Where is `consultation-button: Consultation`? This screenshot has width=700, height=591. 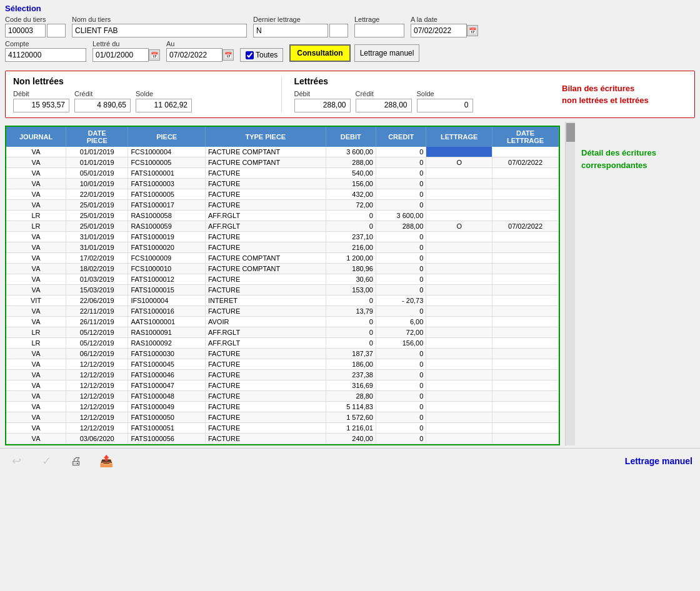 consultation-button: Consultation is located at coordinates (320, 53).